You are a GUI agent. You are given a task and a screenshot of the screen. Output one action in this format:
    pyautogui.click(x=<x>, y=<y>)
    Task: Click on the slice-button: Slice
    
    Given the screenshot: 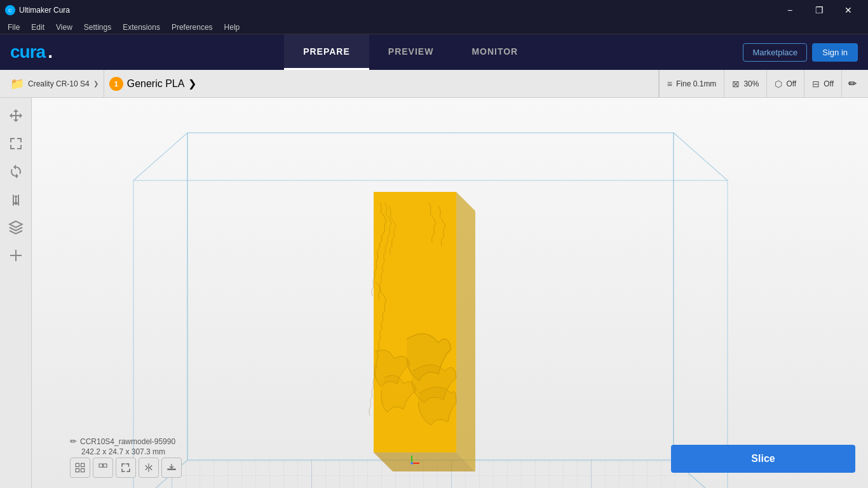 What is the action you would take?
    pyautogui.click(x=763, y=459)
    